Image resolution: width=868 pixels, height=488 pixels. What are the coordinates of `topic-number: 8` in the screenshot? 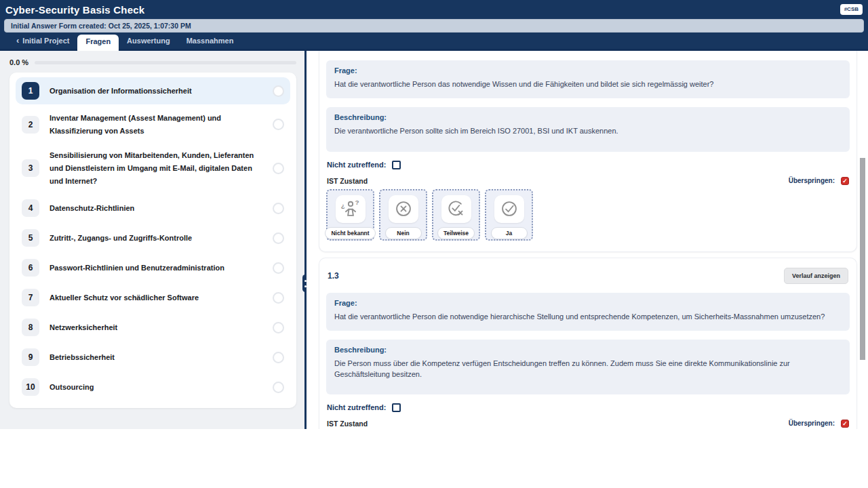 It's located at (31, 327).